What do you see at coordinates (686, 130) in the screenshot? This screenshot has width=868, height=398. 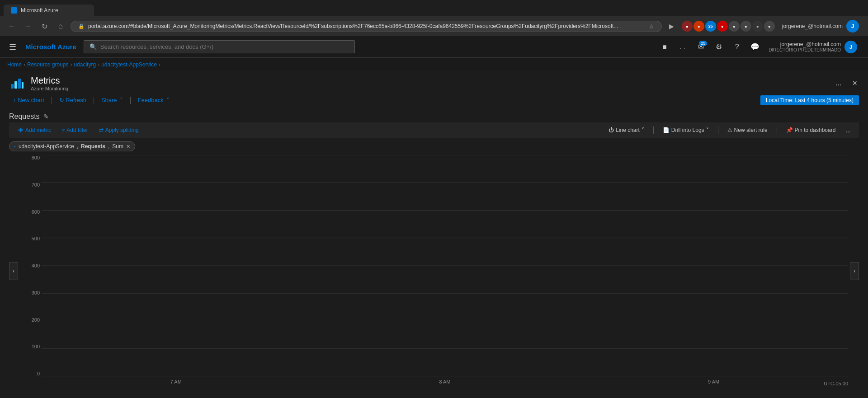 I see `drill-into-logs-button: 📄 Drill into Logs ˅` at bounding box center [686, 130].